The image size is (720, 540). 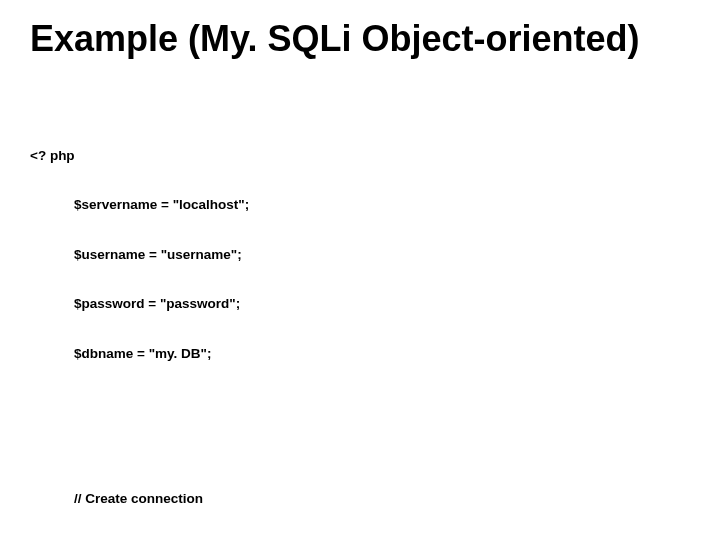 What do you see at coordinates (360, 205) in the screenshot?
I see `code-line: $servername = "localhost";` at bounding box center [360, 205].